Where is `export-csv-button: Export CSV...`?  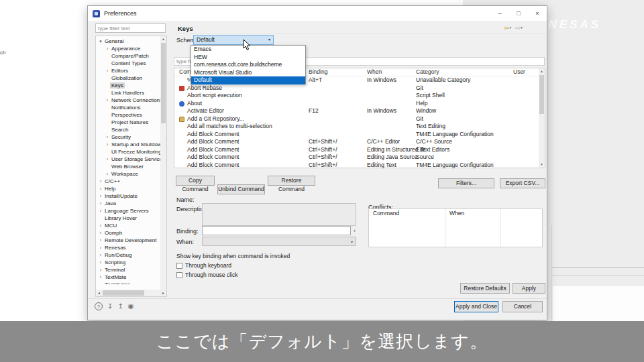 export-csv-button: Export CSV... is located at coordinates (523, 184).